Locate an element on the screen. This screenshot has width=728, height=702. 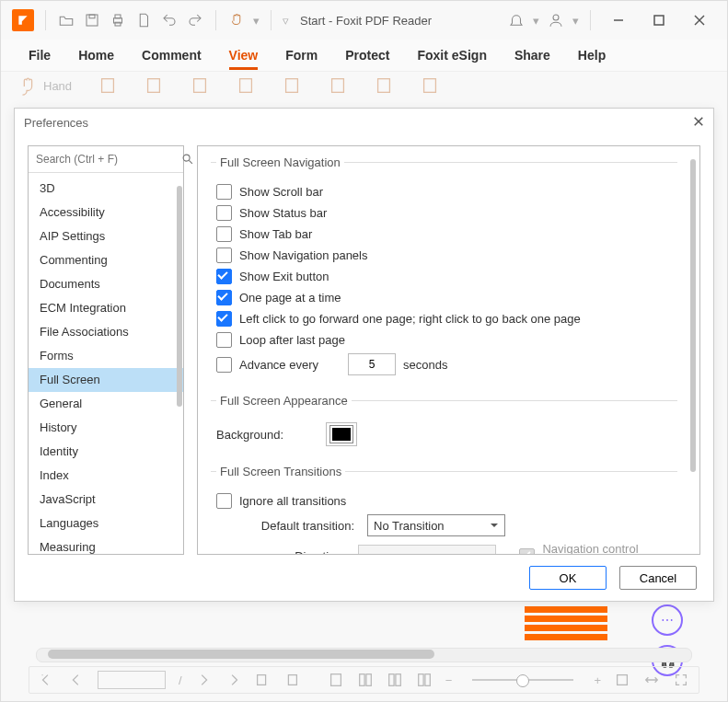
app-logo is located at coordinates (23, 20).